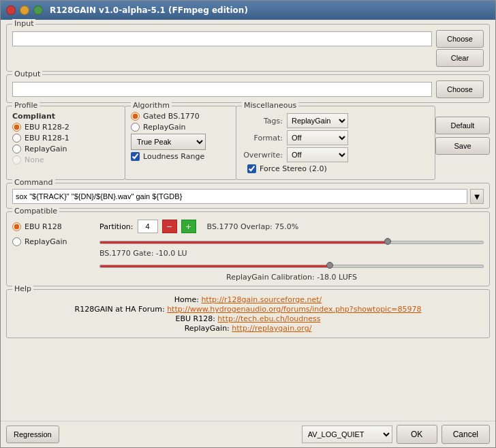 This screenshot has width=496, height=448. I want to click on help-home-text: Home:, so click(188, 300).